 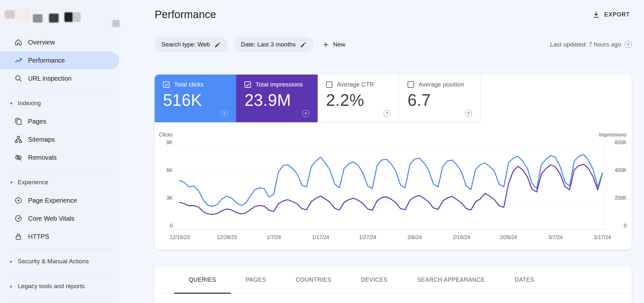 I want to click on dimensions-table-card: QUERIES PAGES COUNTRIES DEVICES SEARCH A…, so click(x=393, y=285).